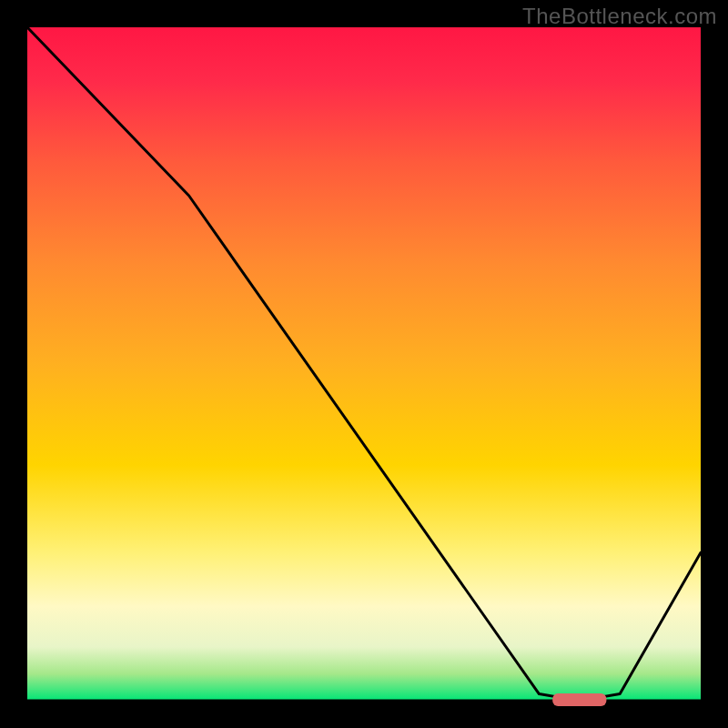  Describe the element at coordinates (579, 700) in the screenshot. I see `optimal-range-marker` at that location.